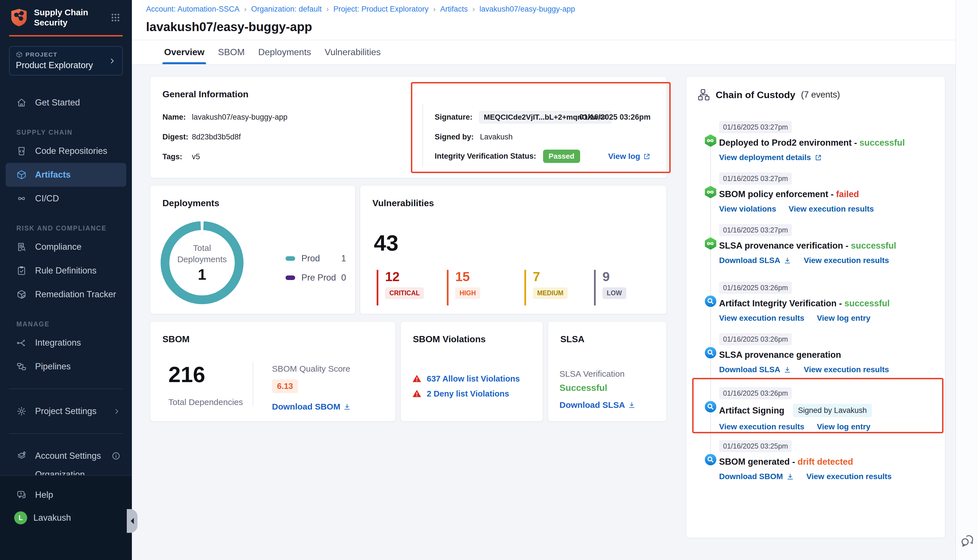 The image size is (978, 560). I want to click on deny-list-violations-link: 2 Deny list Violations, so click(468, 394).